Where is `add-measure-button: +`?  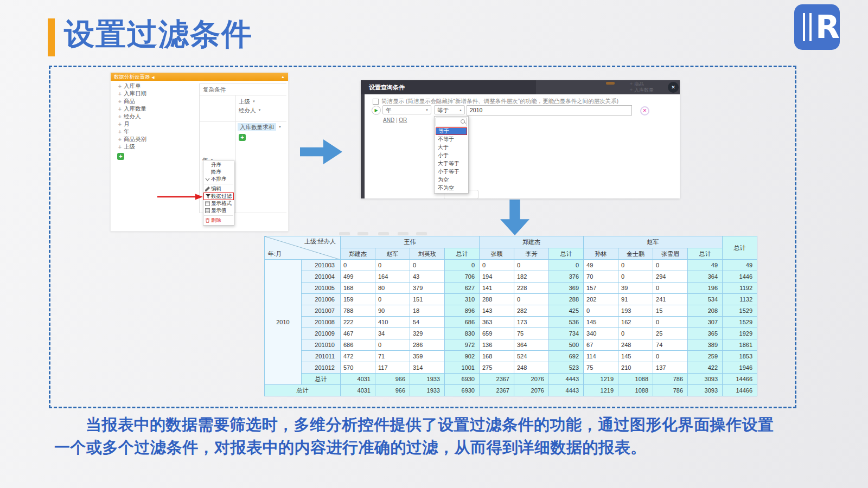 add-measure-button: + is located at coordinates (242, 138).